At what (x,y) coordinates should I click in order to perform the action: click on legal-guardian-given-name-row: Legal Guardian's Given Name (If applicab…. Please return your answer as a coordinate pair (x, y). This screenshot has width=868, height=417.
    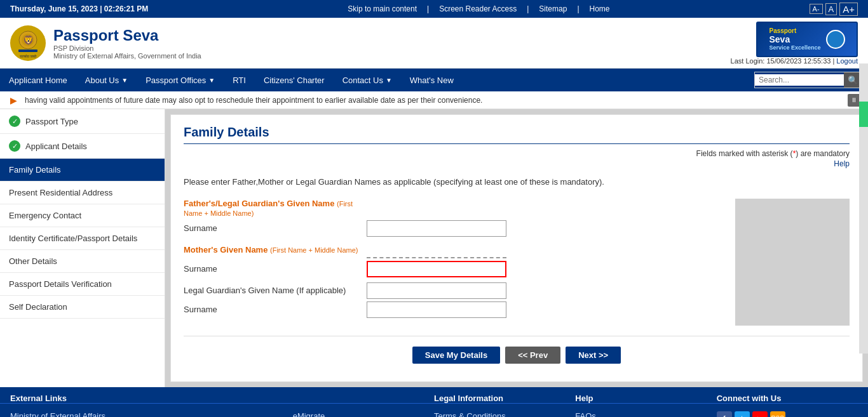
    Looking at the image, I should click on (454, 291).